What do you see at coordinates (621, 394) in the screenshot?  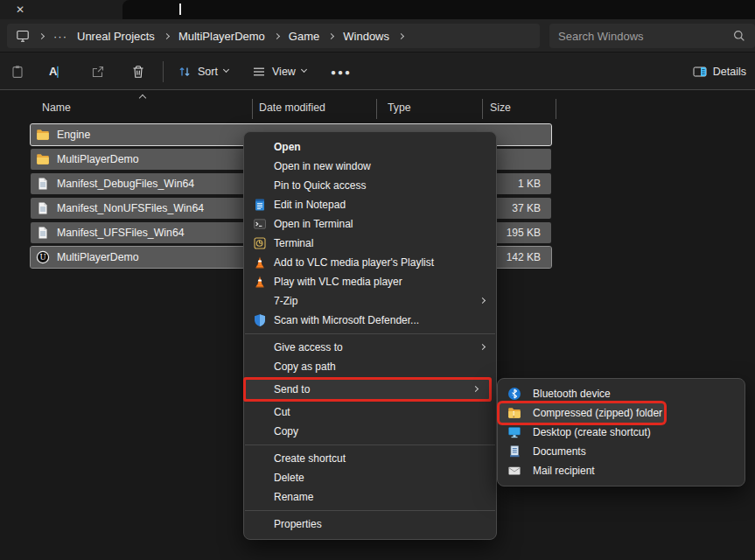 I see `submenu-item-bluetooth-device: Bluetooth device` at bounding box center [621, 394].